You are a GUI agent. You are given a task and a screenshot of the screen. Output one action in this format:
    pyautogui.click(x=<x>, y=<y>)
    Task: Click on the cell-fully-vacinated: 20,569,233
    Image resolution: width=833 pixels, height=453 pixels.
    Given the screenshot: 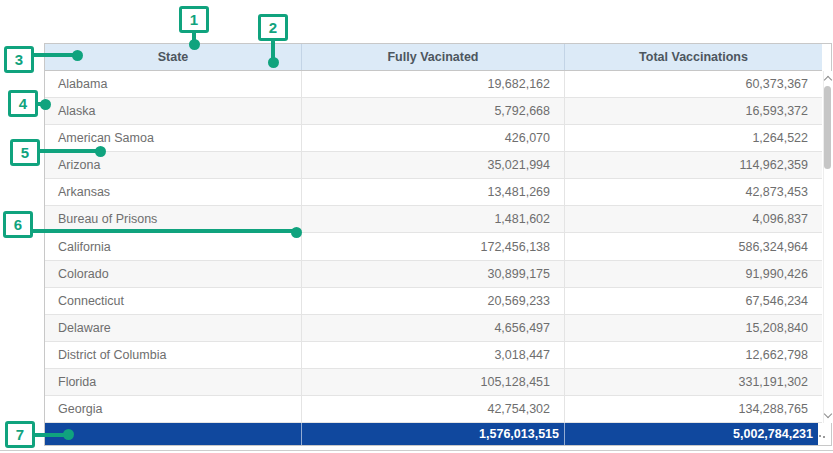 What is the action you would take?
    pyautogui.click(x=434, y=302)
    